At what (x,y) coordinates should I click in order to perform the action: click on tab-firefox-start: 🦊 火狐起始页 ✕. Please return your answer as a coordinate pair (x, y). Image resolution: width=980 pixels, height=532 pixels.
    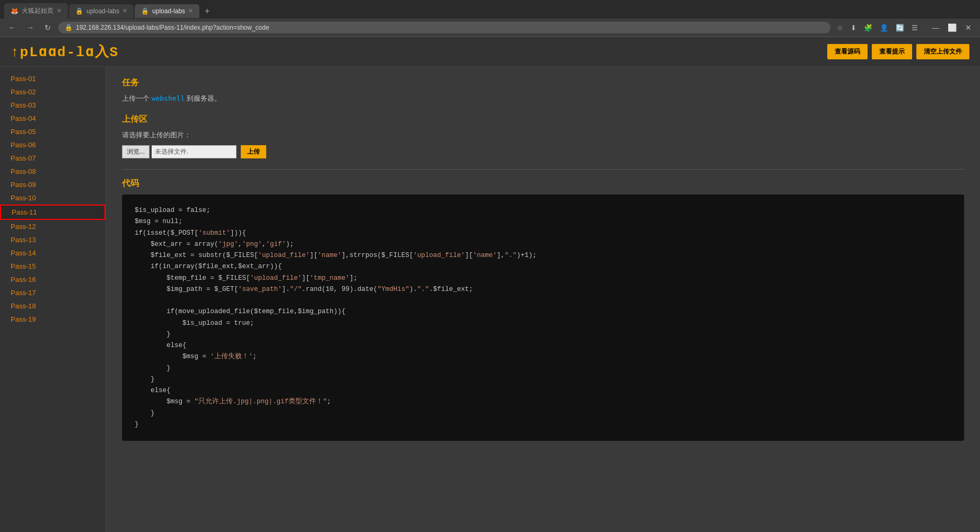
    Looking at the image, I should click on (36, 11).